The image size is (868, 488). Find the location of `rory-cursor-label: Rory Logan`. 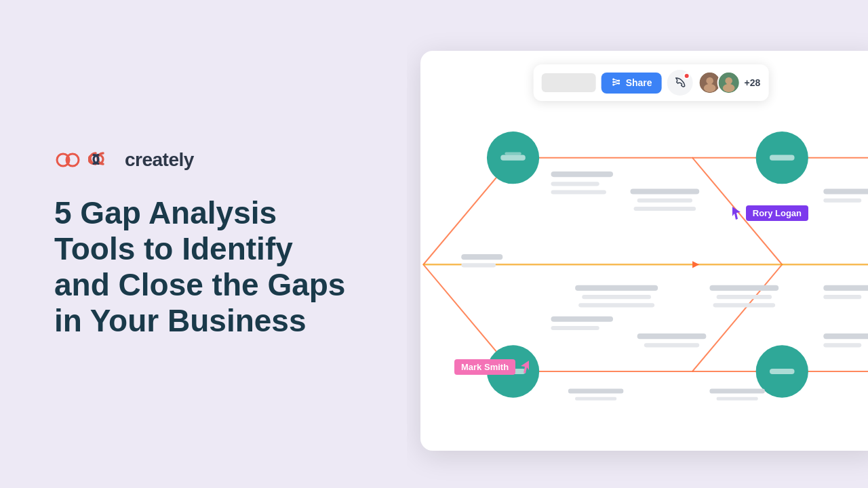

rory-cursor-label: Rory Logan is located at coordinates (777, 213).